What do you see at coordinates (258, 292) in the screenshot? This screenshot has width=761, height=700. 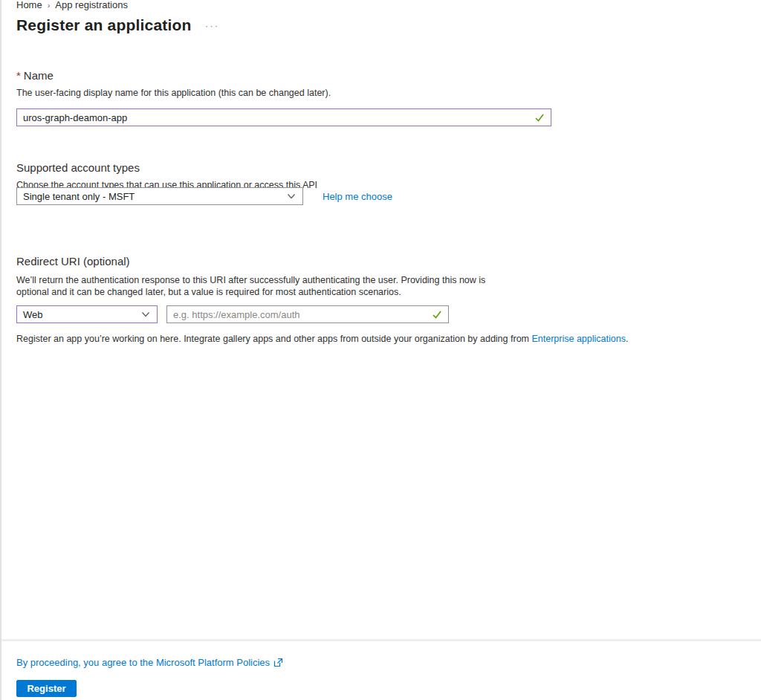 I see `redirect-uri-description-line2: optional and it can be changed later, bu…` at bounding box center [258, 292].